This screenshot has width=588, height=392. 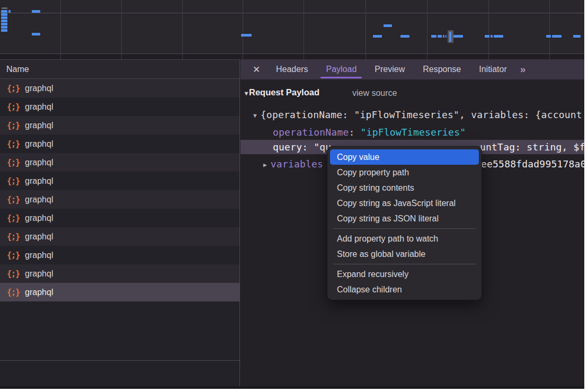 I want to click on overview-bottom-band, so click(x=292, y=57).